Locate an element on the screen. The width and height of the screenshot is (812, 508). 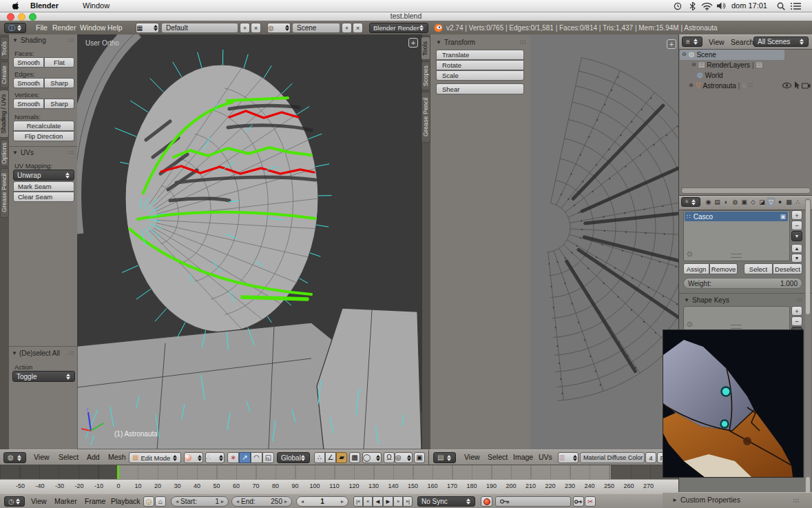
timeline-editor-type-button: ◷ is located at coordinates (14, 502).